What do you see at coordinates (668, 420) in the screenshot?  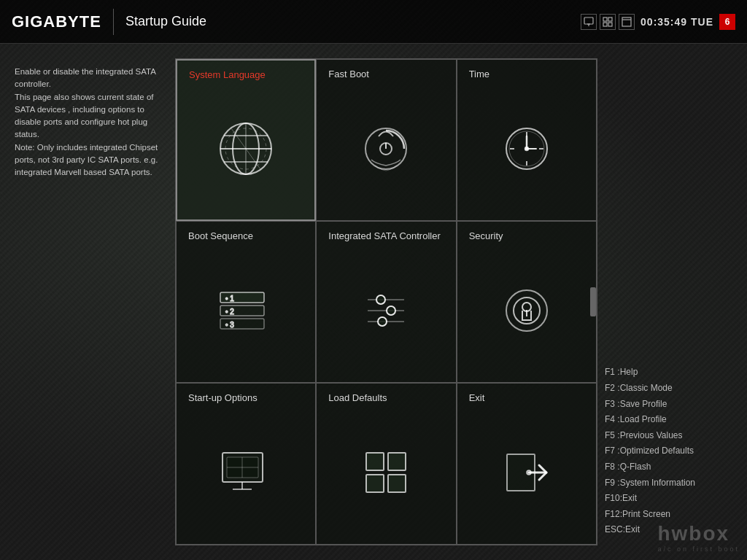 I see `shortcut-item: F4 :Load Profile` at bounding box center [668, 420].